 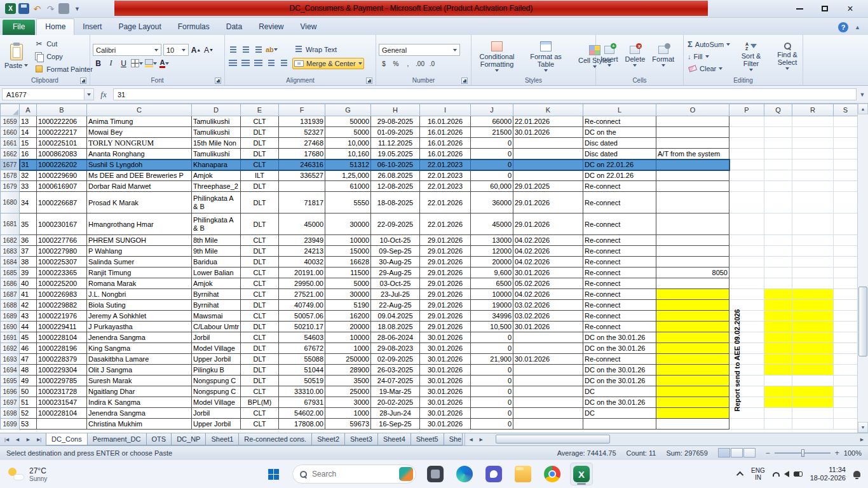 I want to click on cell-K1680: 29.01.2026, so click(x=548, y=203).